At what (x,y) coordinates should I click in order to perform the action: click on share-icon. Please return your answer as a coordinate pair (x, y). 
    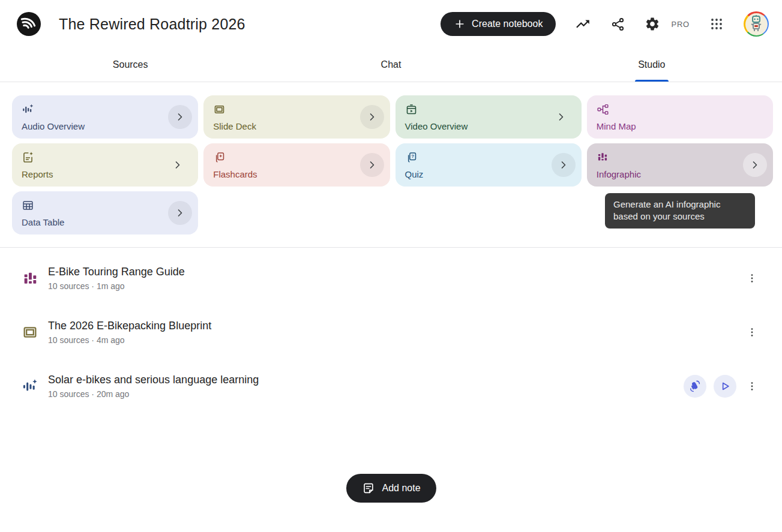
    Looking at the image, I should click on (618, 24).